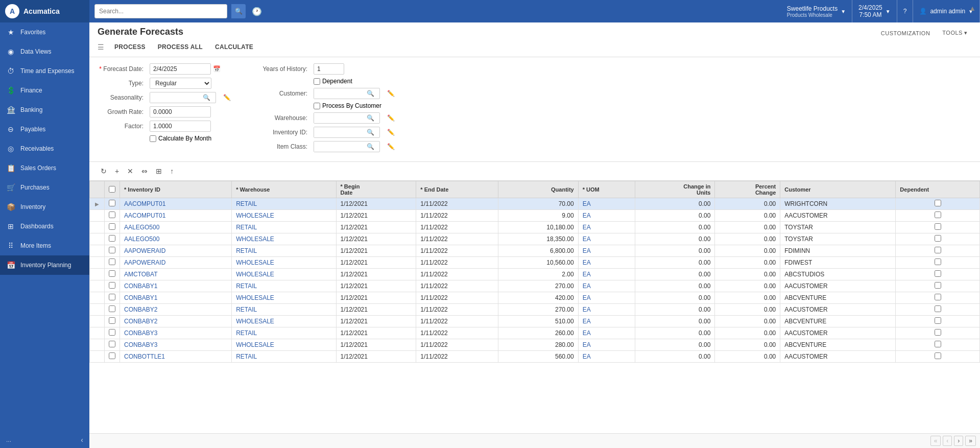 The height and width of the screenshot is (448, 980). What do you see at coordinates (906, 33) in the screenshot?
I see `customization-button: CUSTOMIZATION` at bounding box center [906, 33].